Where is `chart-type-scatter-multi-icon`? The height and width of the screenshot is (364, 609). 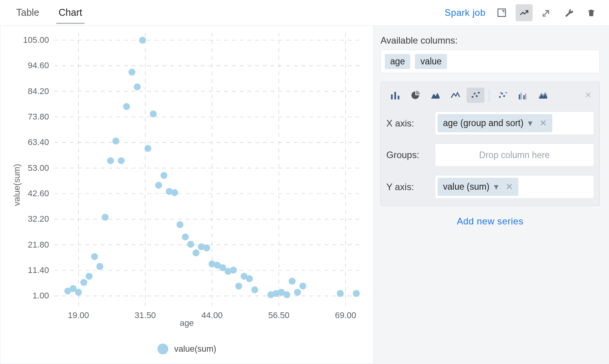 chart-type-scatter-multi-icon is located at coordinates (503, 95).